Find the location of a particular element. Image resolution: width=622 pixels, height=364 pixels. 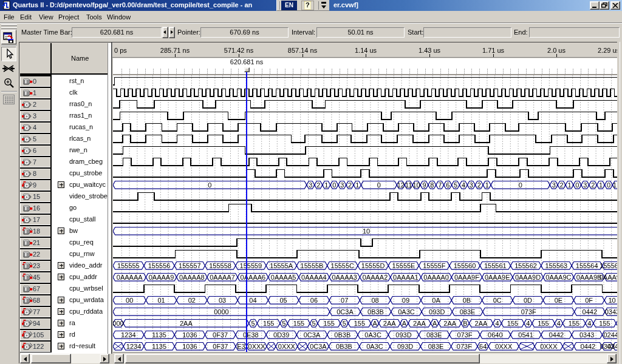

svg-text: 0AAA9D is located at coordinates (528, 277).